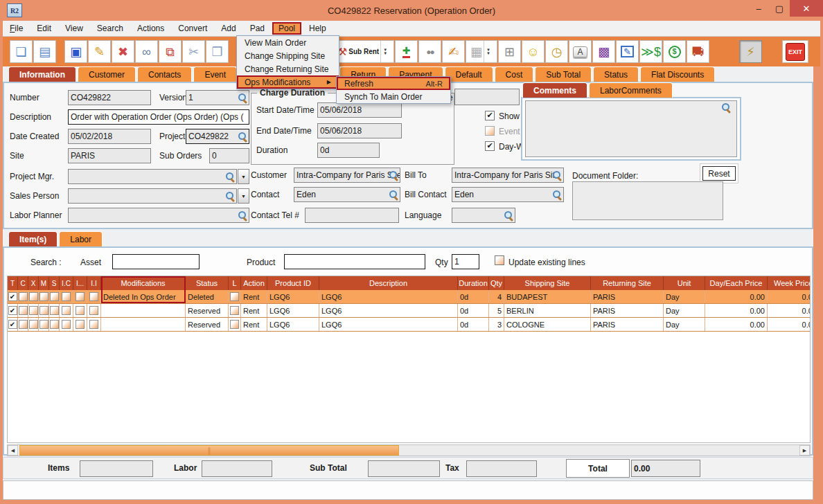 This screenshot has height=504, width=823. I want to click on pool-menu-item-view-main-order: View Main Order, so click(288, 43).